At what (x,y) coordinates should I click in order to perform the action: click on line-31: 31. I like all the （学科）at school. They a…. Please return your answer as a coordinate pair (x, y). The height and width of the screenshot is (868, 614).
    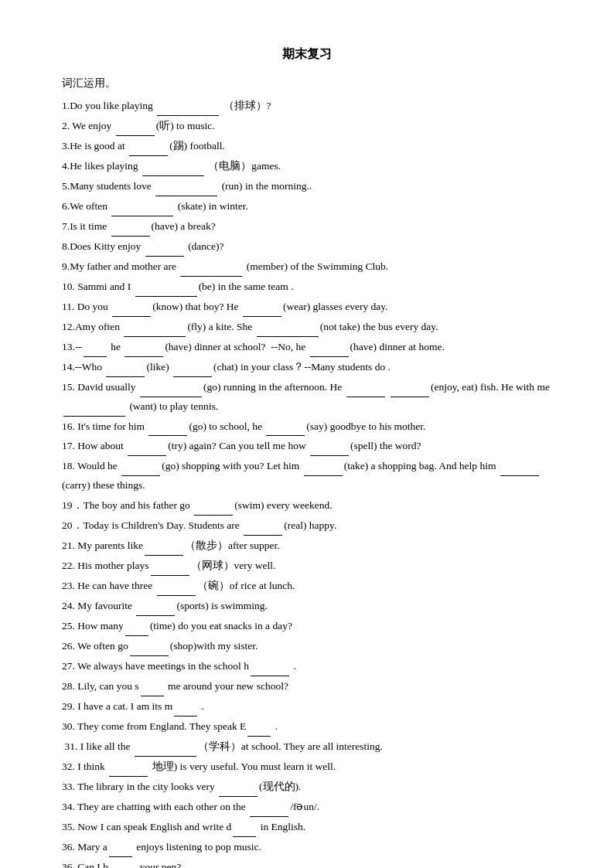
    Looking at the image, I should click on (307, 747).